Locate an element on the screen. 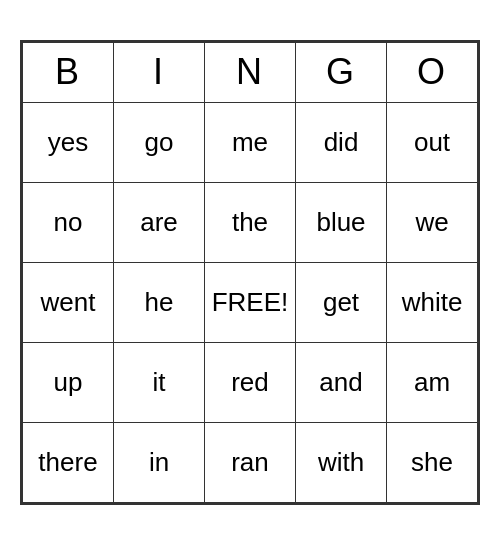  cell-0-4: out is located at coordinates (432, 142).